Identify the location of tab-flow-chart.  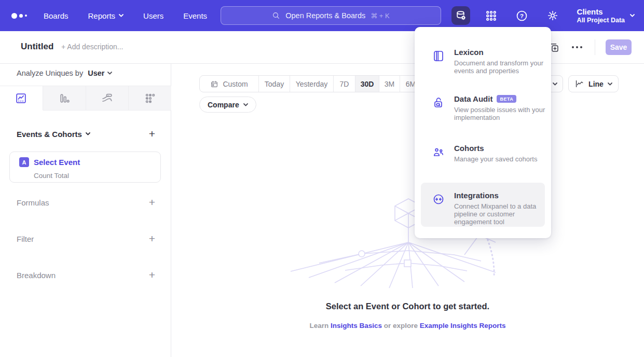
(108, 98).